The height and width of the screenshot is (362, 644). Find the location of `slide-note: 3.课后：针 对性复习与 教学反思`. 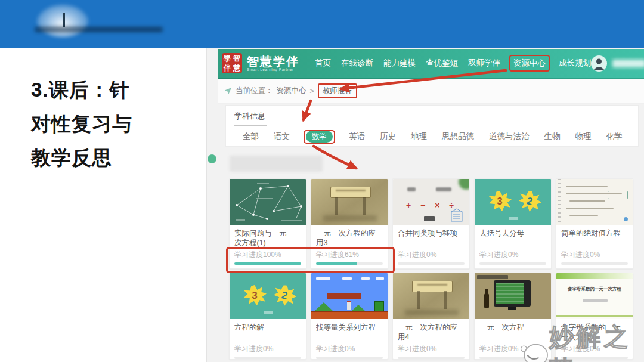

slide-note: 3.课后：针 对性复习与 教学反思 is located at coordinates (100, 124).